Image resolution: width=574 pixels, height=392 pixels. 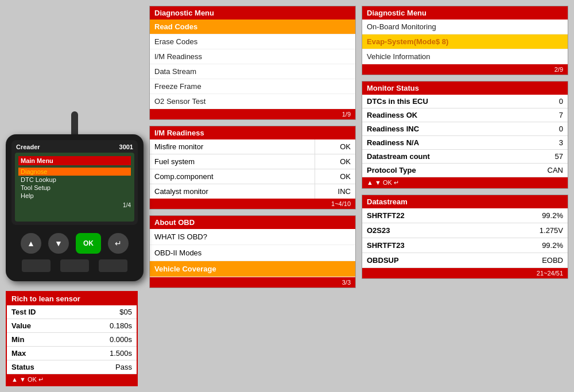 What do you see at coordinates (75, 266) in the screenshot?
I see `device-bottom-buttons` at bounding box center [75, 266].